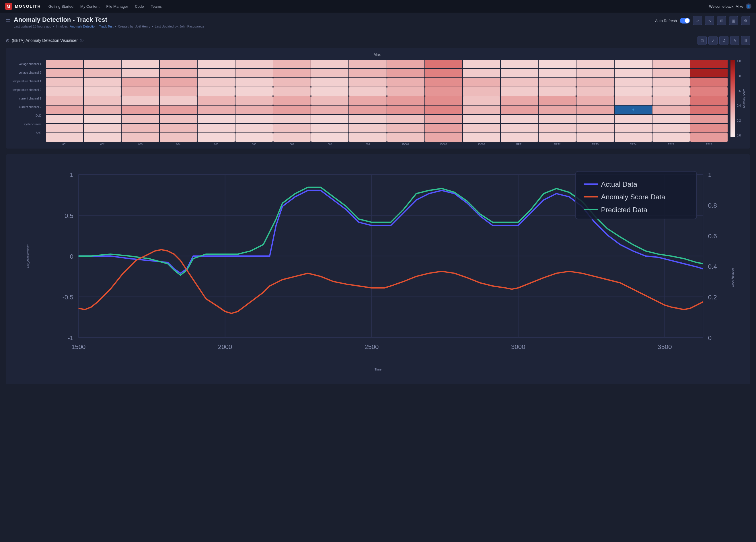  What do you see at coordinates (709, 21) in the screenshot?
I see `compress-button: ⤡` at bounding box center [709, 21].